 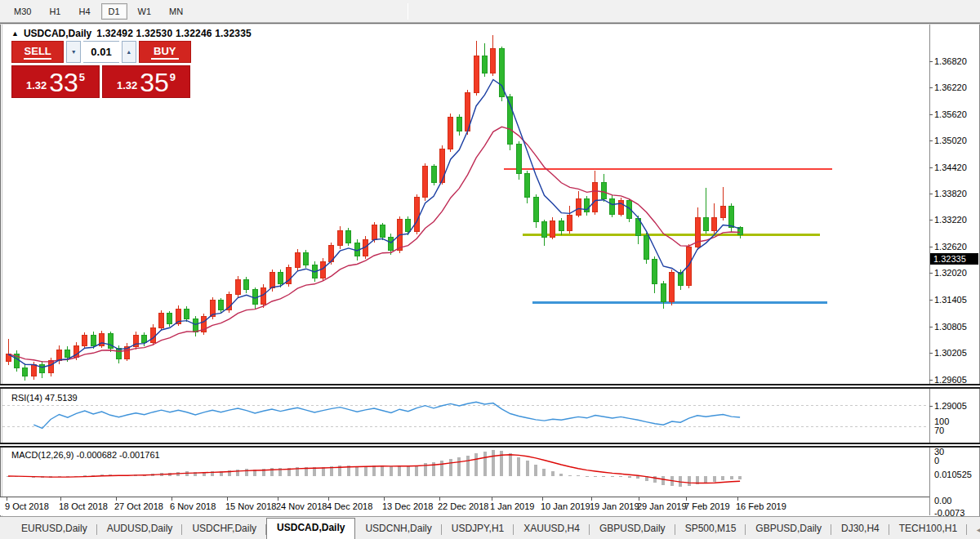 What do you see at coordinates (114, 11) in the screenshot?
I see `timeframe-button-d1: D1` at bounding box center [114, 11].